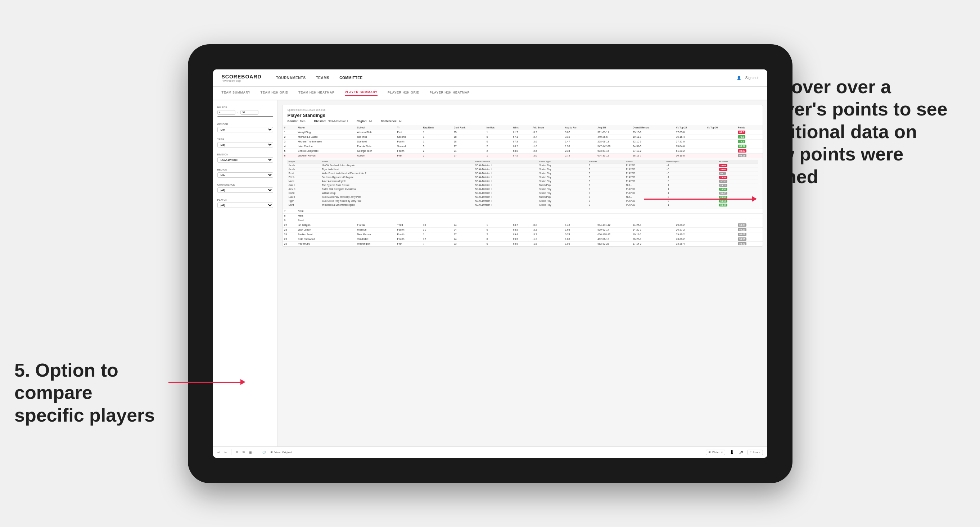 The image size is (980, 527). Describe the element at coordinates (700, 199) in the screenshot. I see `arrow-overlay-right` at that location.